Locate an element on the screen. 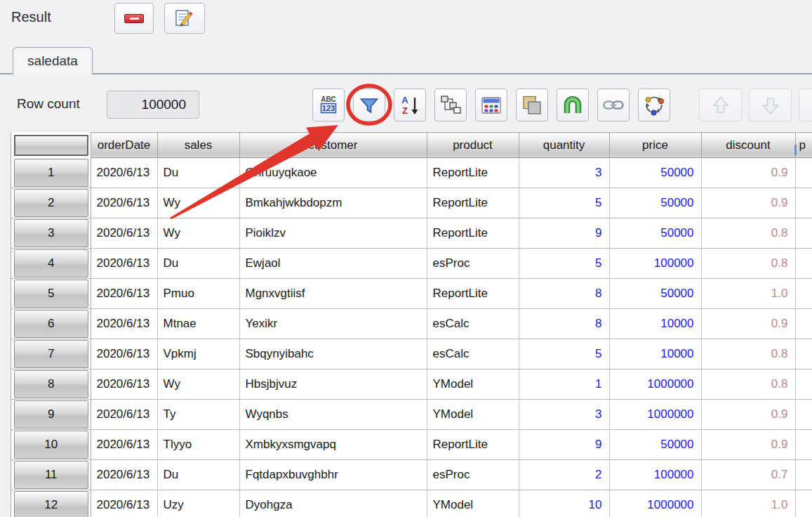 Image resolution: width=812 pixels, height=517 pixels. column-header-product: product is located at coordinates (473, 145).